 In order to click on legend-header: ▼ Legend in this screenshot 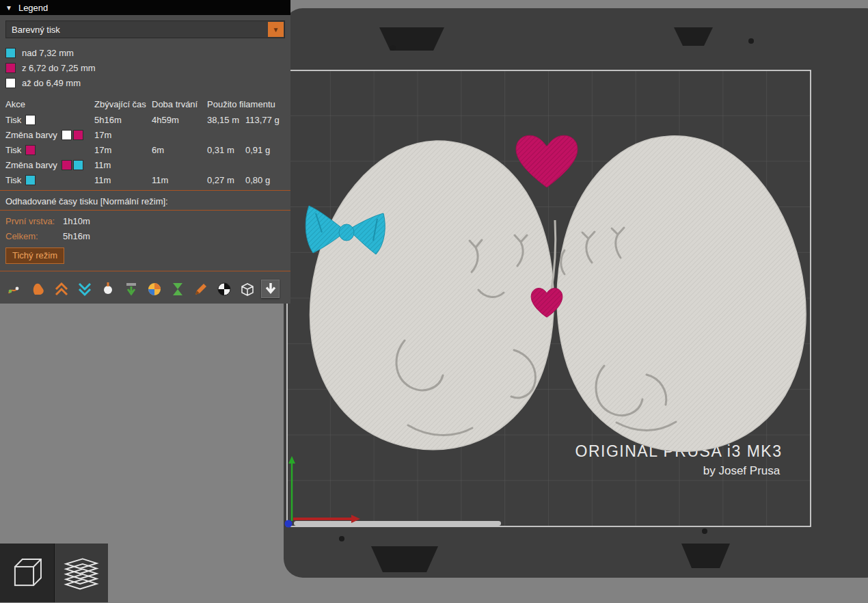, I will do `click(145, 8)`.